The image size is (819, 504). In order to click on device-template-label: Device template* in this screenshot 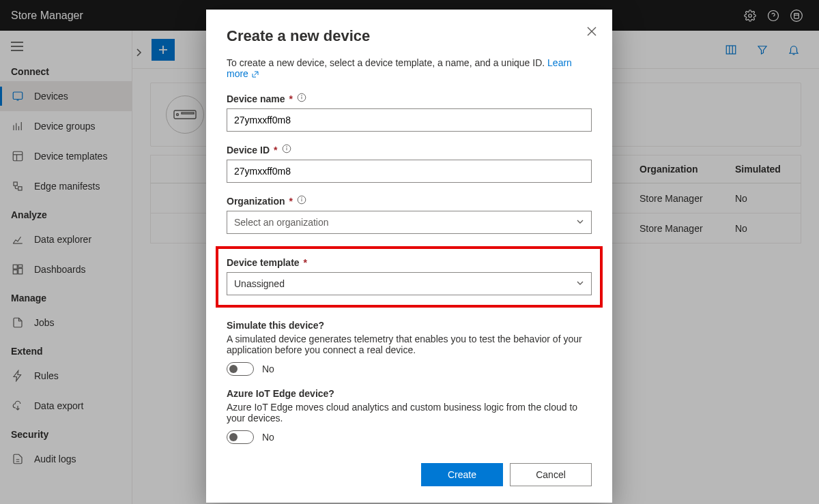, I will do `click(410, 263)`.